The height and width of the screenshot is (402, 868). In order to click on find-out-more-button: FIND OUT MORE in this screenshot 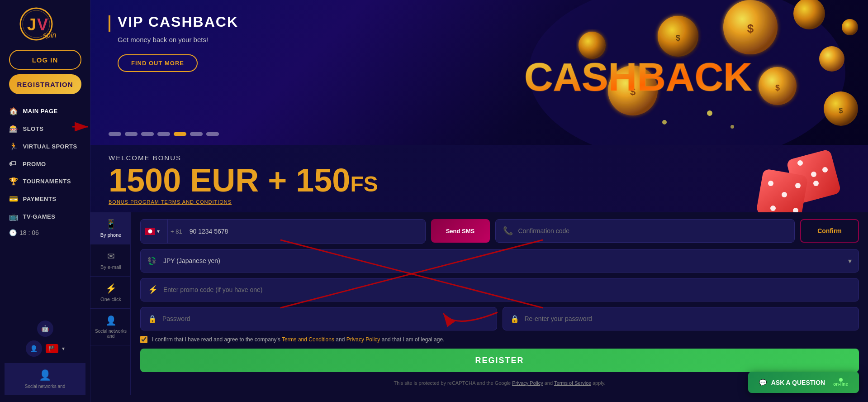, I will do `click(157, 63)`.